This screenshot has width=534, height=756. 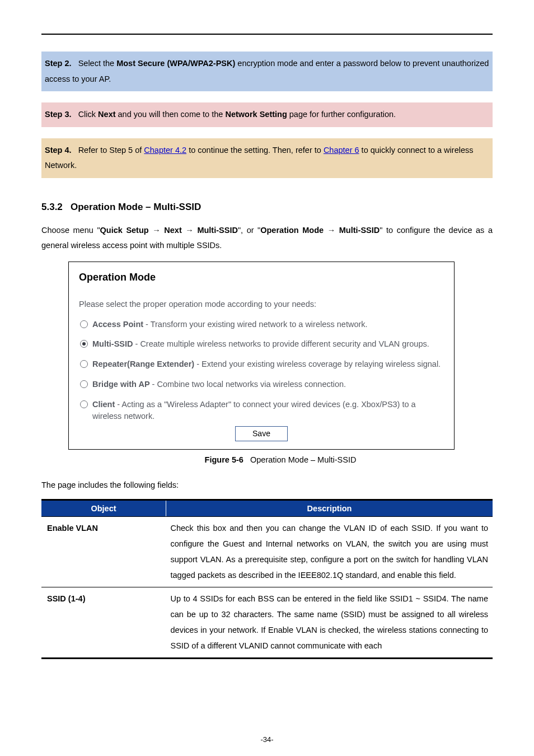 I want to click on step-2-label: Step 2., so click(x=58, y=63).